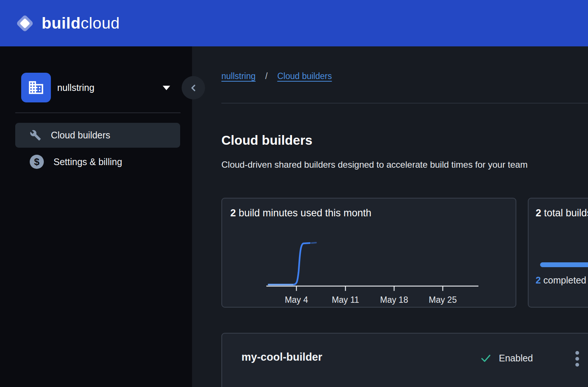 This screenshot has width=588, height=387. Describe the element at coordinates (36, 88) in the screenshot. I see `building-icon` at that location.